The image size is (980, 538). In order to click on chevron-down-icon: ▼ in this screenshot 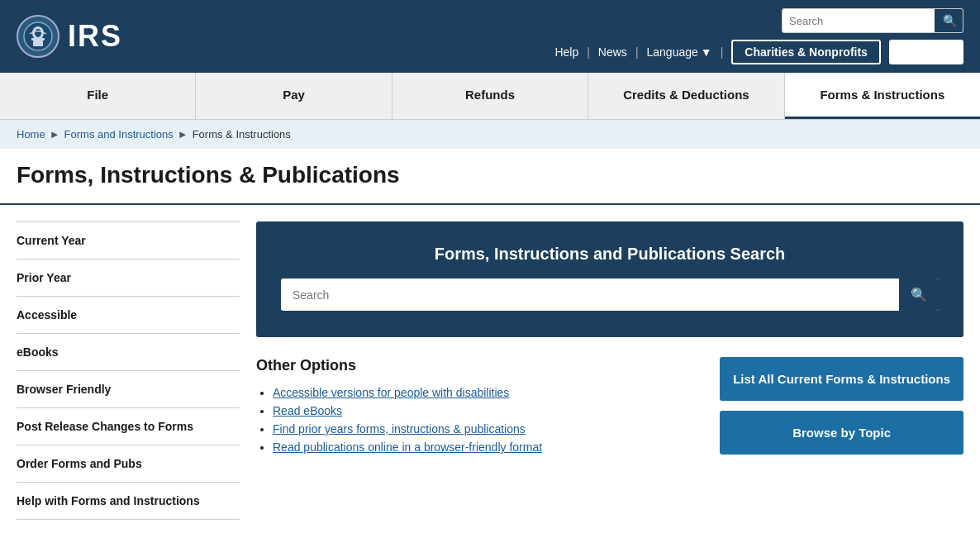, I will do `click(706, 52)`.